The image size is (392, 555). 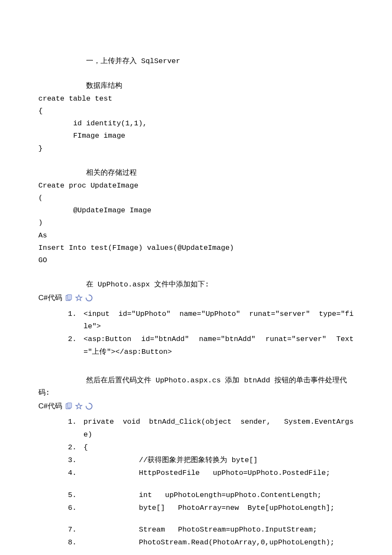 I want to click on code-line: PhotoStream.Read(PhotoArray,0,upPhotoLen…, so click(x=209, y=542).